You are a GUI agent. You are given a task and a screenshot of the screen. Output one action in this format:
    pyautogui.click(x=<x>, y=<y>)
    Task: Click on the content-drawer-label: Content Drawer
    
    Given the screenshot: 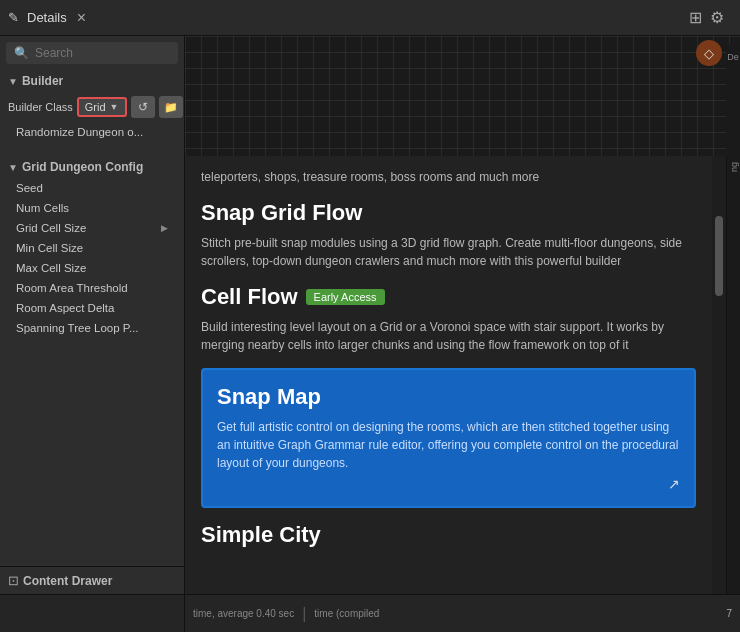 What is the action you would take?
    pyautogui.click(x=68, y=581)
    